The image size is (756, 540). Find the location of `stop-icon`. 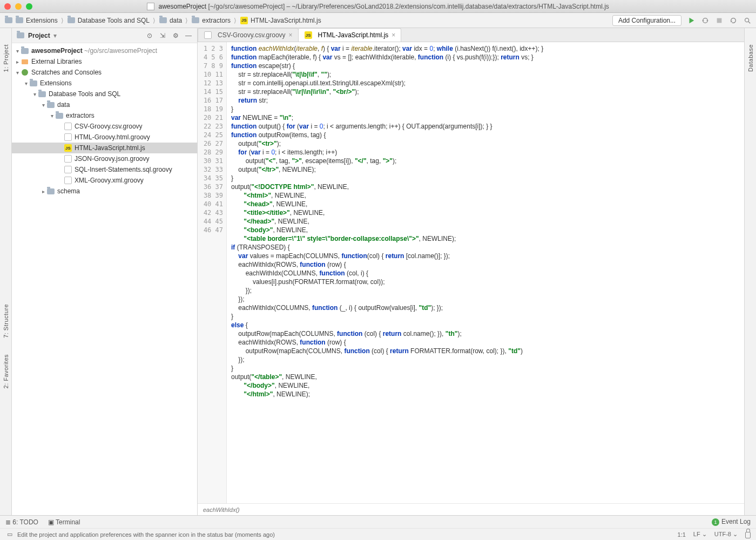

stop-icon is located at coordinates (719, 21).